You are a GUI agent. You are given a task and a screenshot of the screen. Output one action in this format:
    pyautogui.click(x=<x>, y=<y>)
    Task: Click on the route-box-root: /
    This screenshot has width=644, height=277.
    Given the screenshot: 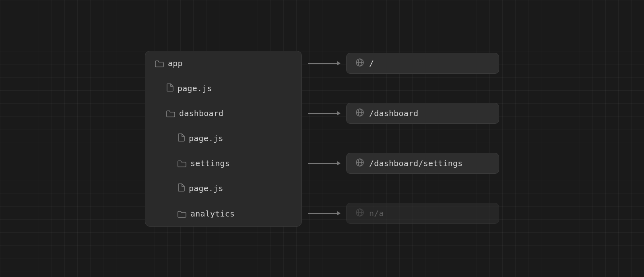 What is the action you would take?
    pyautogui.click(x=423, y=63)
    